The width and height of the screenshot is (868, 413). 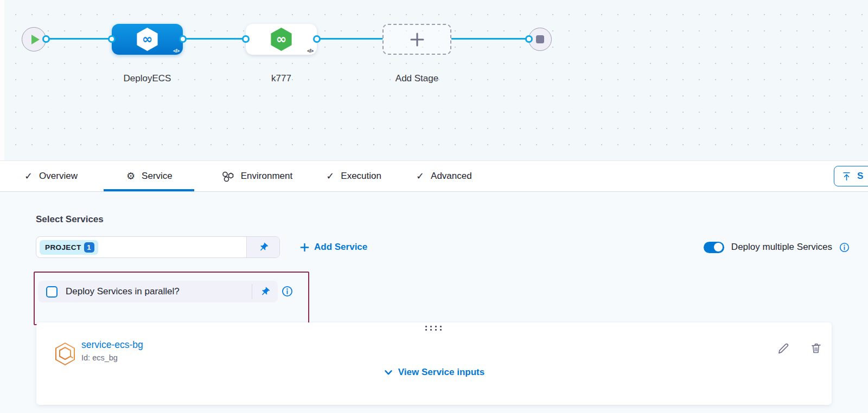 I want to click on deploy-multiple-services-group: Deploy multiple Services, so click(x=777, y=247).